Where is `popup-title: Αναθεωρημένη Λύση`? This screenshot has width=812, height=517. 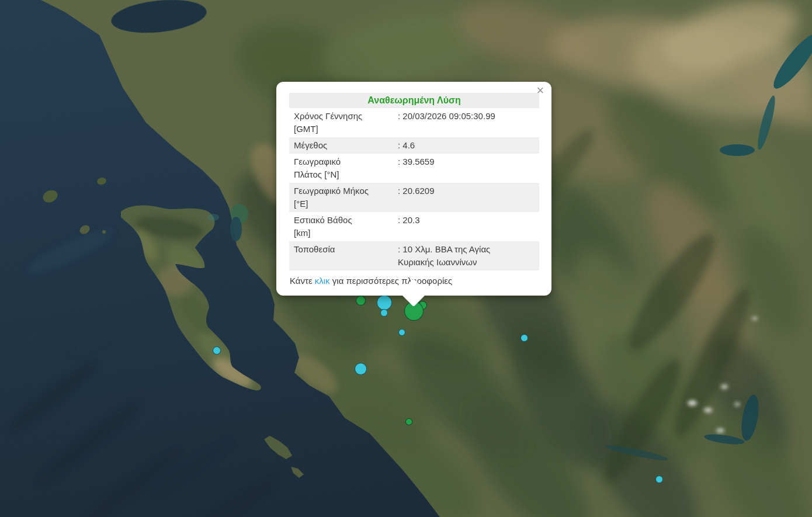
popup-title: Αναθεωρημένη Λύση is located at coordinates (414, 100).